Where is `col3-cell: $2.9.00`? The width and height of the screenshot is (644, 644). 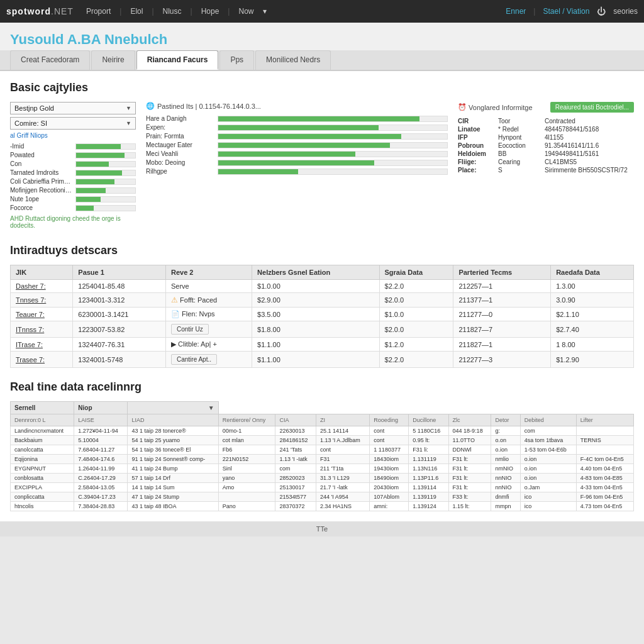 col3-cell: $2.9.00 is located at coordinates (316, 301).